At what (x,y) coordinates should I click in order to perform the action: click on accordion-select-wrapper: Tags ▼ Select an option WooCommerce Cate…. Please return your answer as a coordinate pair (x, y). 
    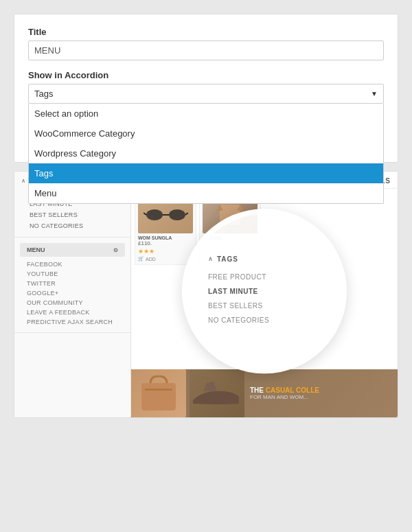
    Looking at the image, I should click on (206, 93).